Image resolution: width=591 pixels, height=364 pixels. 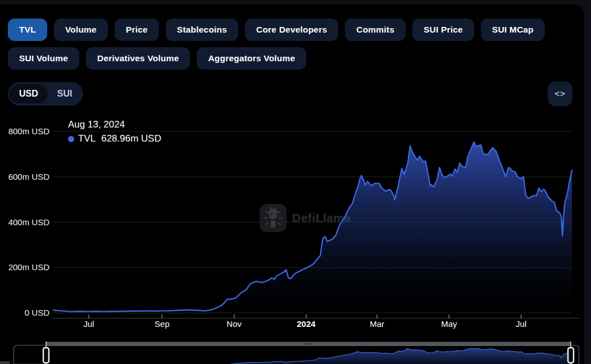 What do you see at coordinates (115, 131) in the screenshot?
I see `chart-tooltip: Aug 13, 2024 TVL 628.96m USD` at bounding box center [115, 131].